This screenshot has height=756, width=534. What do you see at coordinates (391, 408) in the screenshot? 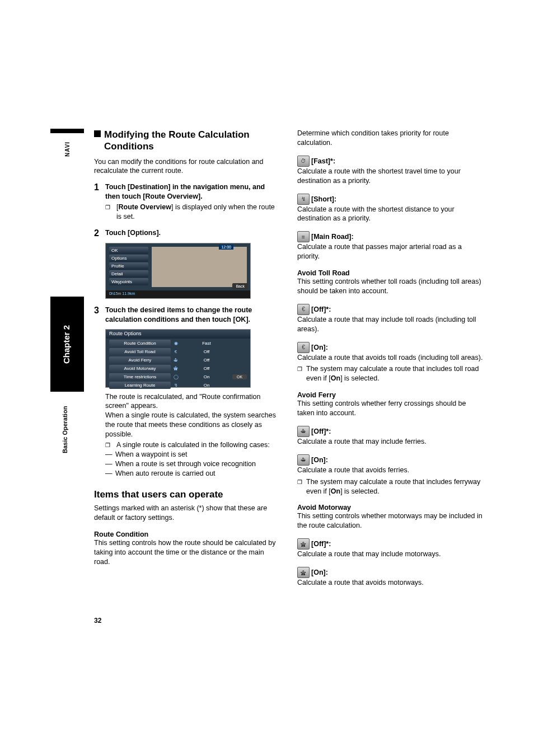
I see `avoid-ferry-body: This setting controls whether ferry cros…` at bounding box center [391, 408].